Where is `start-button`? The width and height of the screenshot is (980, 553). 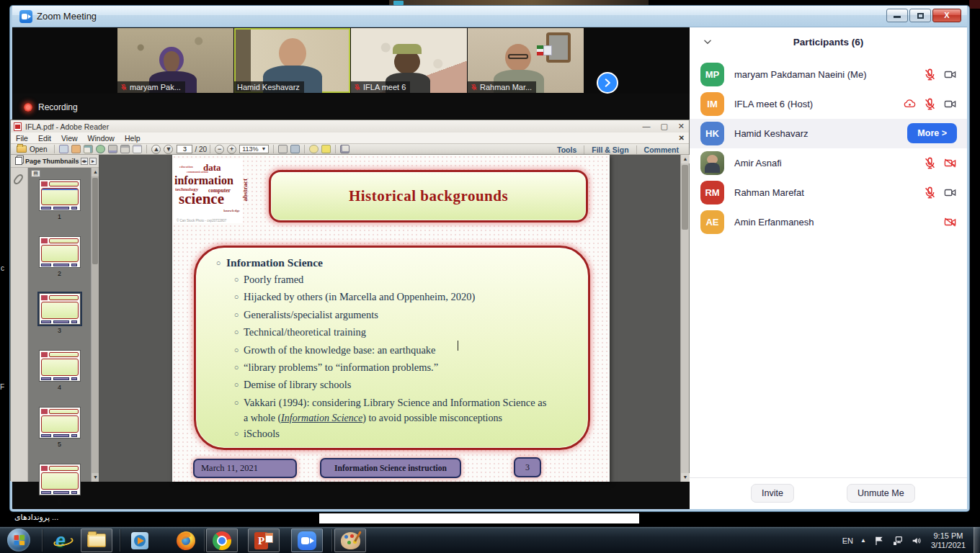 start-button is located at coordinates (19, 540).